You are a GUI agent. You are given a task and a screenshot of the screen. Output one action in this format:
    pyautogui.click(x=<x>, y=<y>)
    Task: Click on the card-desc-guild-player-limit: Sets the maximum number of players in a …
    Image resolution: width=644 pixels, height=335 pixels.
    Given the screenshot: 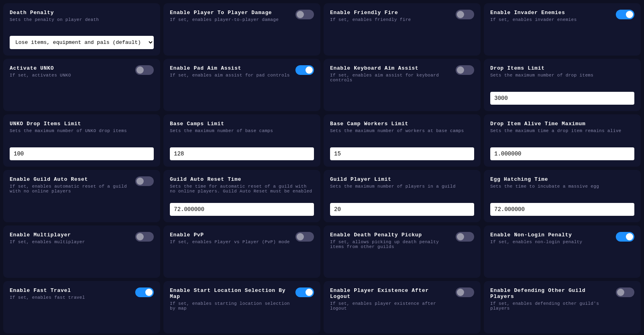 What is the action you would take?
    pyautogui.click(x=393, y=186)
    